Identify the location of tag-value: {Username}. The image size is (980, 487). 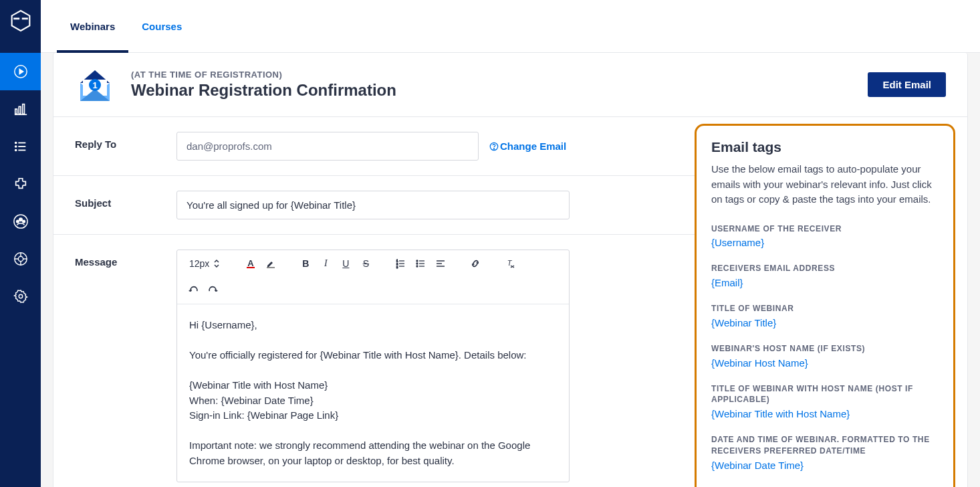
(825, 242).